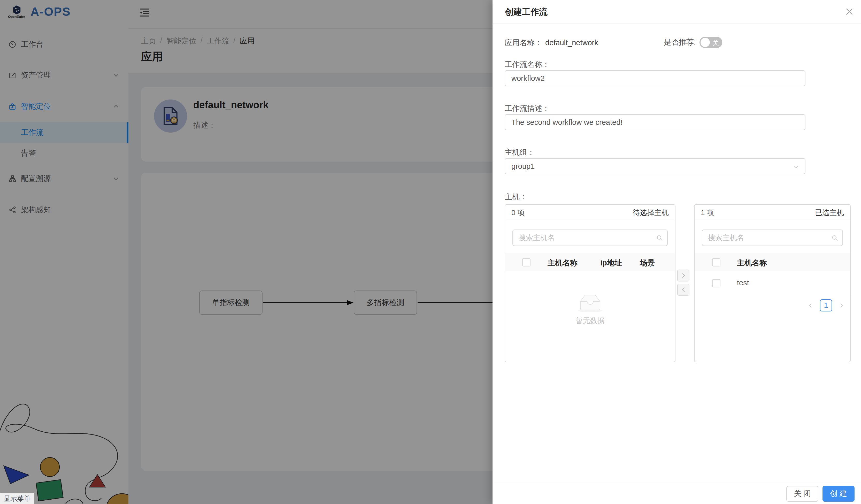 The image size is (861, 504). What do you see at coordinates (611, 263) in the screenshot?
I see `col-ip: ip地址` at bounding box center [611, 263].